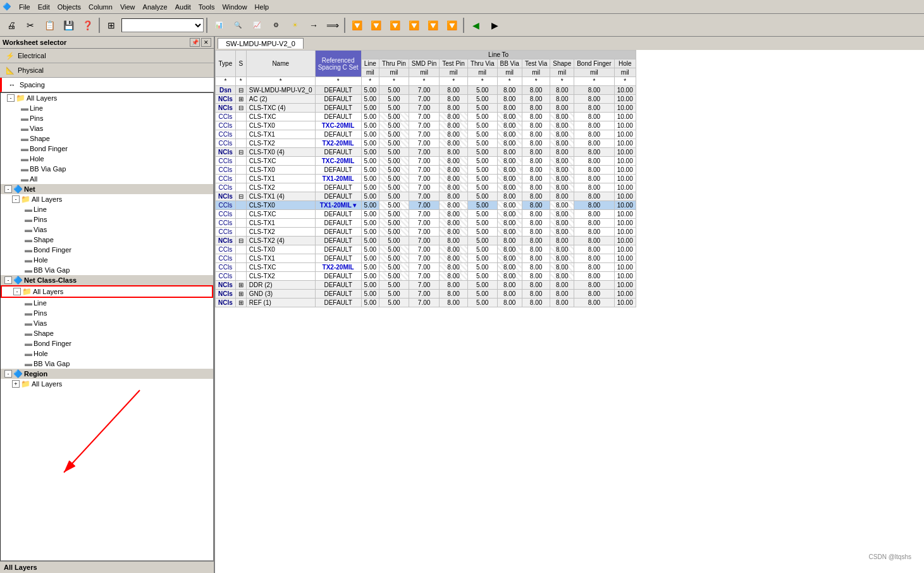 This screenshot has height=573, width=924. Describe the element at coordinates (338, 126) in the screenshot. I see `cell-ref: TXC-20MIL` at that location.